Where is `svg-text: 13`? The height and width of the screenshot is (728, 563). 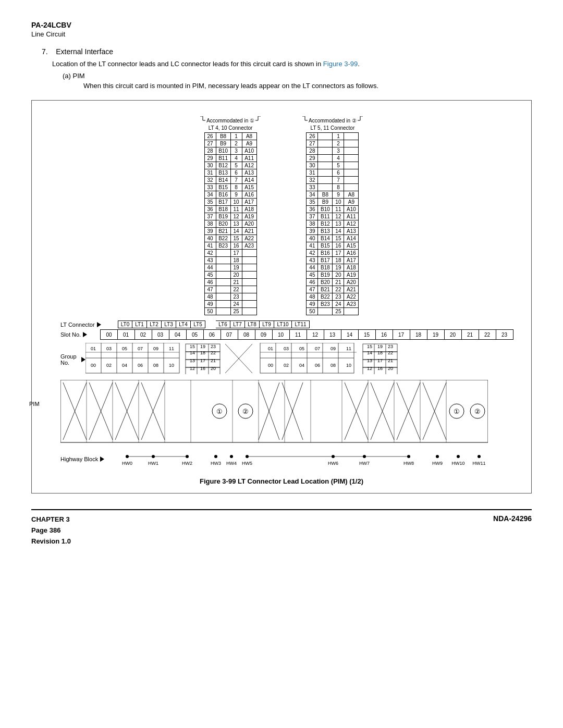 svg-text: 13 is located at coordinates (370, 361).